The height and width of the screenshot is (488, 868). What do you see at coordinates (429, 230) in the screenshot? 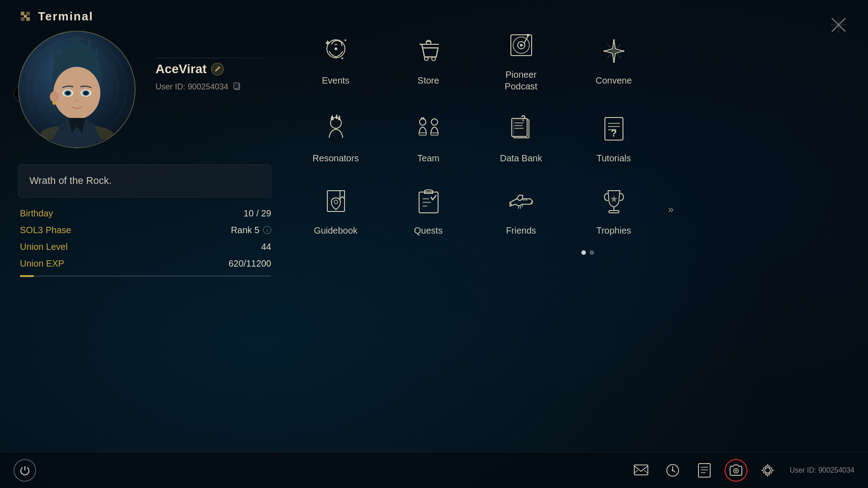
I see `quests-label: Quests` at bounding box center [429, 230].